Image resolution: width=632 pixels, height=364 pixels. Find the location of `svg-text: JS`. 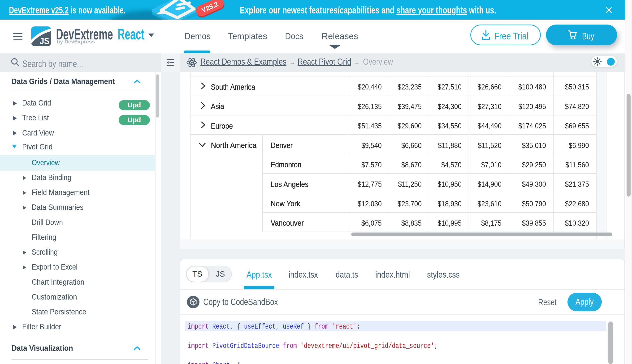

svg-text: JS is located at coordinates (45, 41).